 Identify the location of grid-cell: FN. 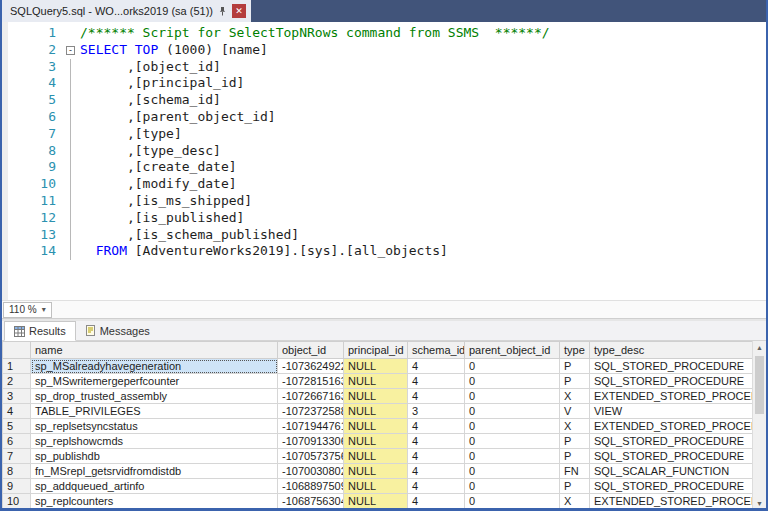
(575, 472).